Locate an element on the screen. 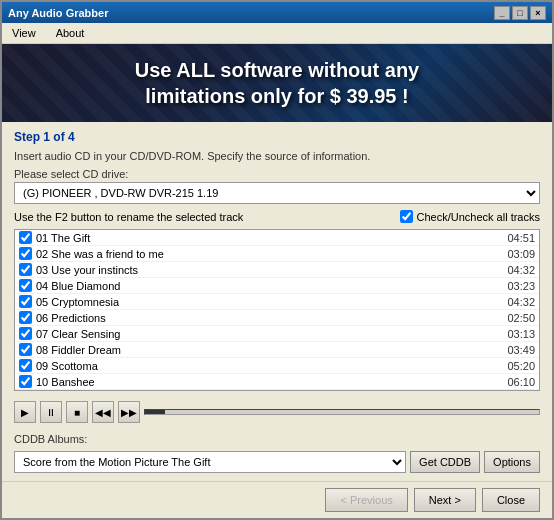  track-name: 10 Banshee is located at coordinates (266, 382).